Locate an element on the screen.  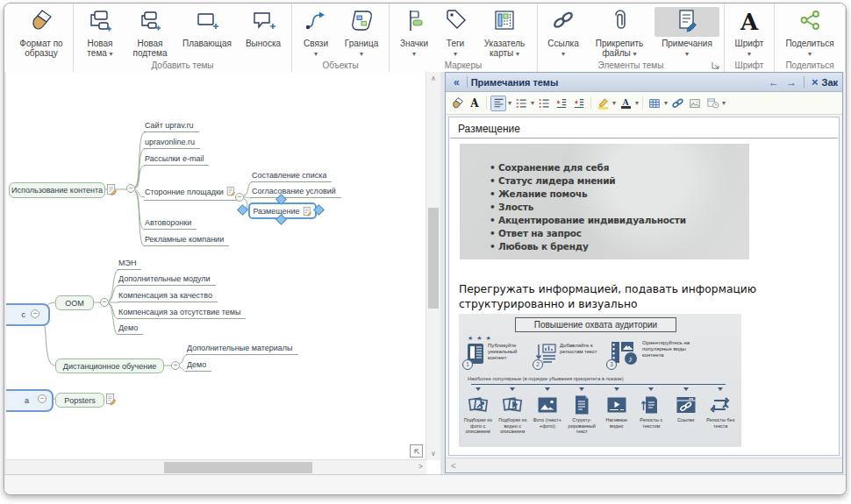
tags-button: Теги▾ is located at coordinates (455, 32).